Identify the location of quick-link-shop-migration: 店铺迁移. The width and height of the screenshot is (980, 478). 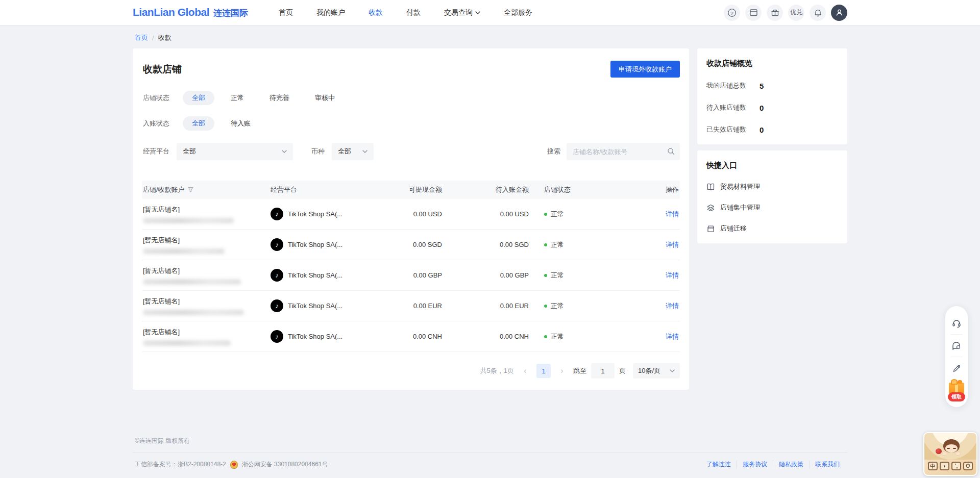
(772, 229).